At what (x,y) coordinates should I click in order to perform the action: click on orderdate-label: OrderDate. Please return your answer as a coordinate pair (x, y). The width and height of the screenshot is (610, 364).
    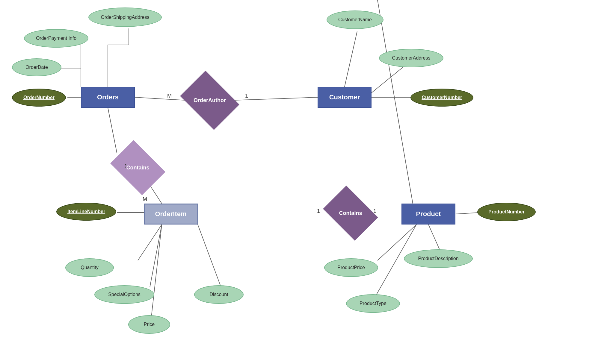
    Looking at the image, I should click on (37, 67).